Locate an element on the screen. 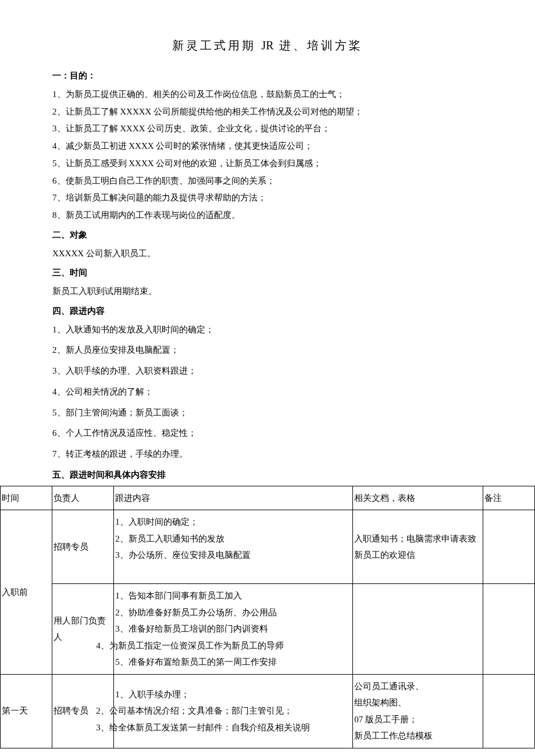  title-part-b: 进、培训方桨 is located at coordinates (321, 45).